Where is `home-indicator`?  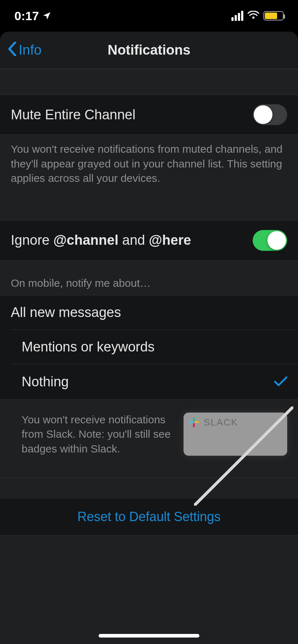
home-indicator is located at coordinates (149, 636).